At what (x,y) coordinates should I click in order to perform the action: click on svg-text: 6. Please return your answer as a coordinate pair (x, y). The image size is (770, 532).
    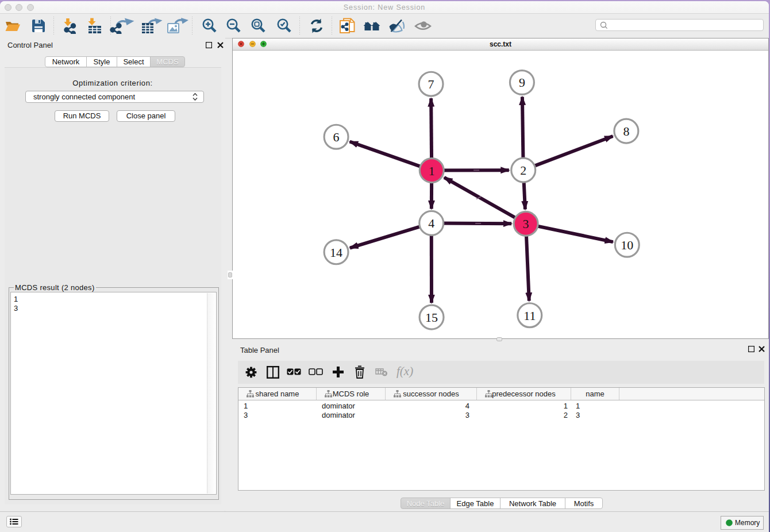
    Looking at the image, I should click on (337, 137).